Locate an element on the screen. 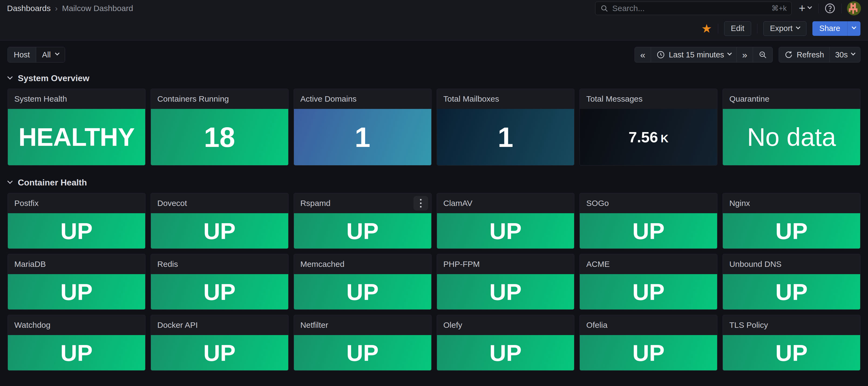  add-new-button: + is located at coordinates (805, 8).